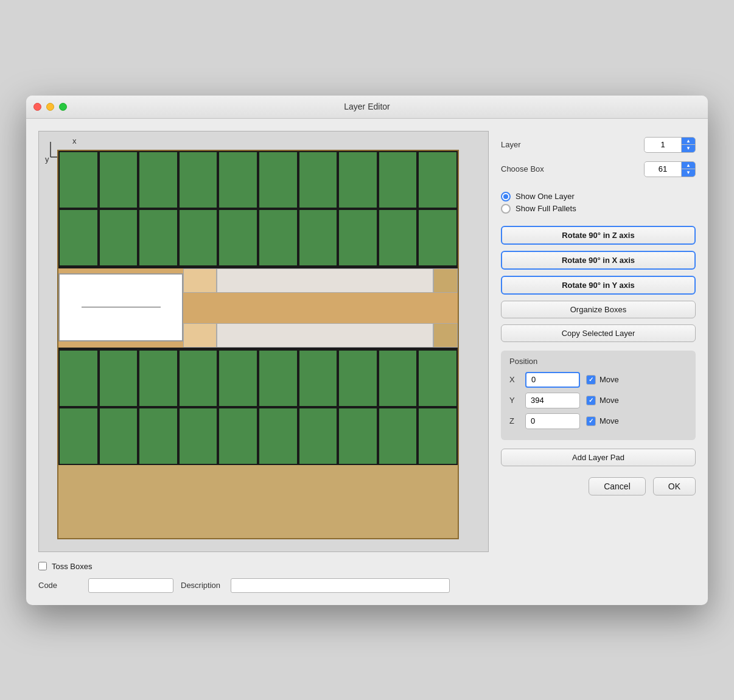 The image size is (734, 700). Describe the element at coordinates (514, 421) in the screenshot. I see `z-pos-label: Z` at that location.